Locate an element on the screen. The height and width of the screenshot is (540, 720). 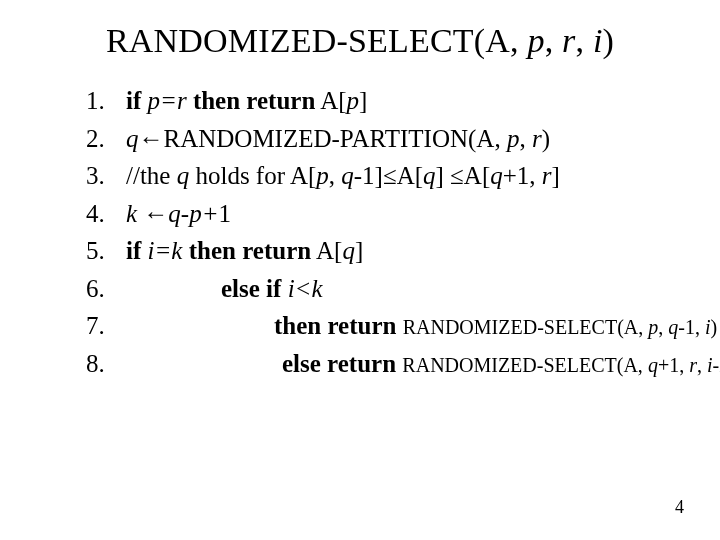
page-number: 4 is located at coordinates (680, 508).